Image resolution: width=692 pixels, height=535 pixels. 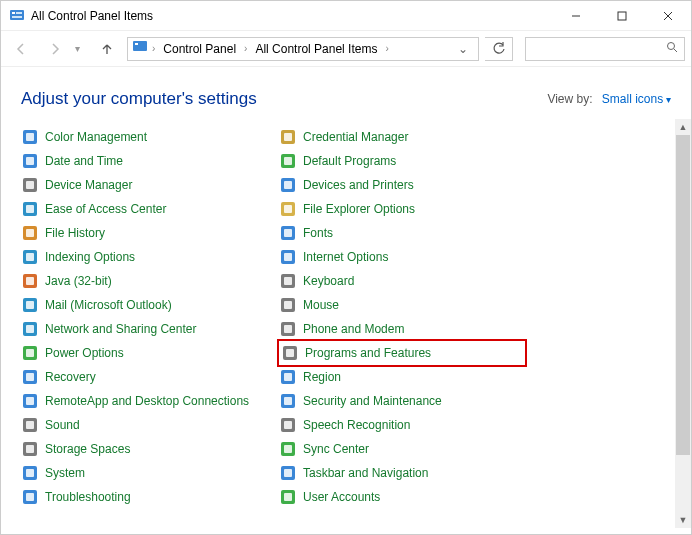 What do you see at coordinates (683, 324) in the screenshot?
I see `scrollbar: ▲ ▼` at bounding box center [683, 324].